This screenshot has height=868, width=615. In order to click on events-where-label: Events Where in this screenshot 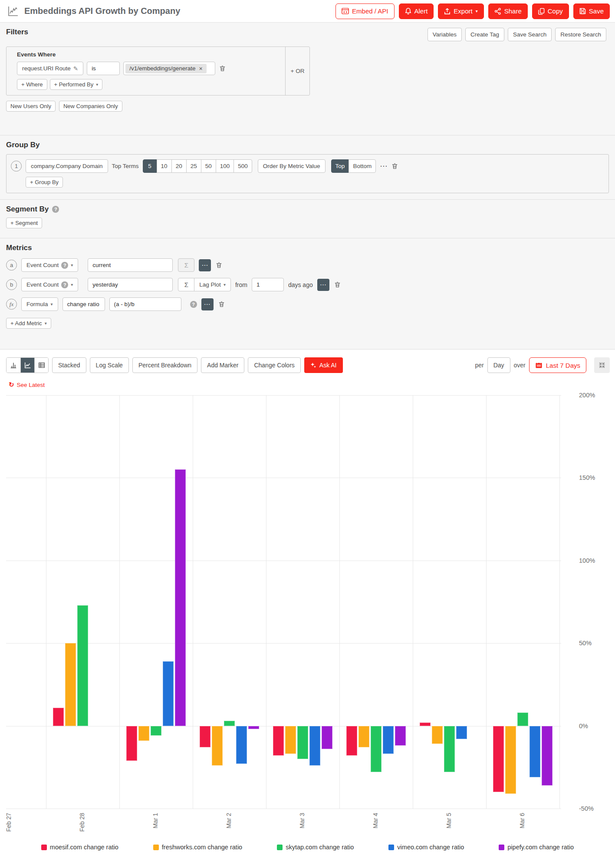, I will do `click(148, 55)`.